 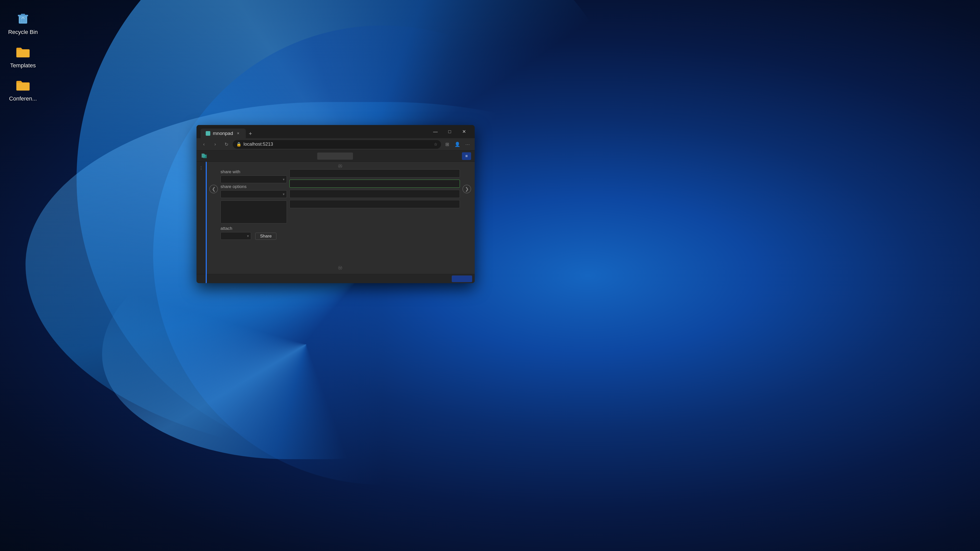 What do you see at coordinates (450, 132) in the screenshot?
I see `window-controls: — □ ✕` at bounding box center [450, 132].